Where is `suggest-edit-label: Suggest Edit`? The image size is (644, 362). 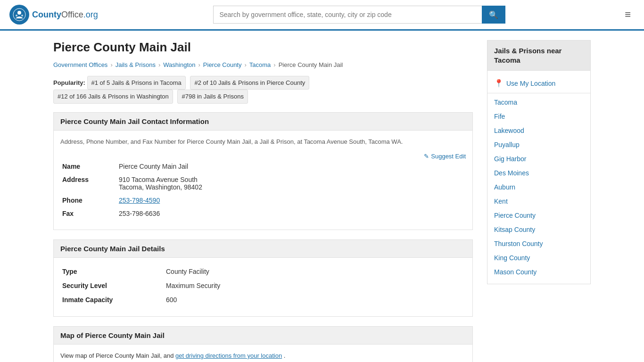 suggest-edit-label: Suggest Edit is located at coordinates (448, 156).